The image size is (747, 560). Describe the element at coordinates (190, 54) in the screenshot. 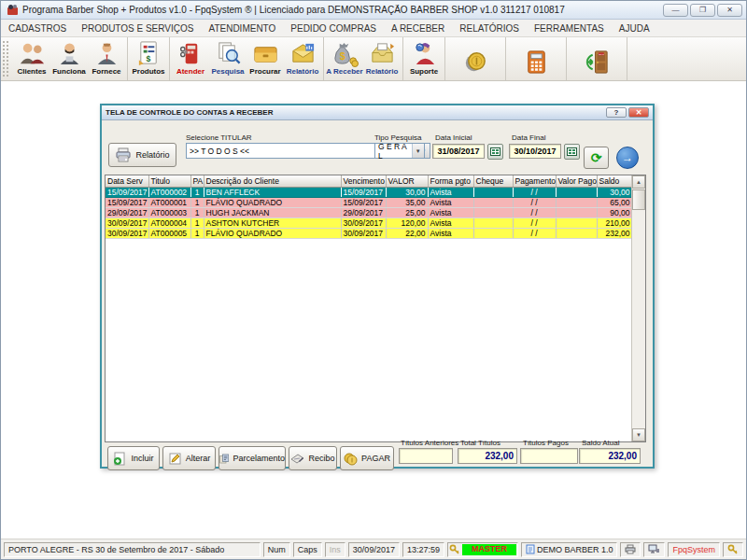

I see `attend-icon` at that location.